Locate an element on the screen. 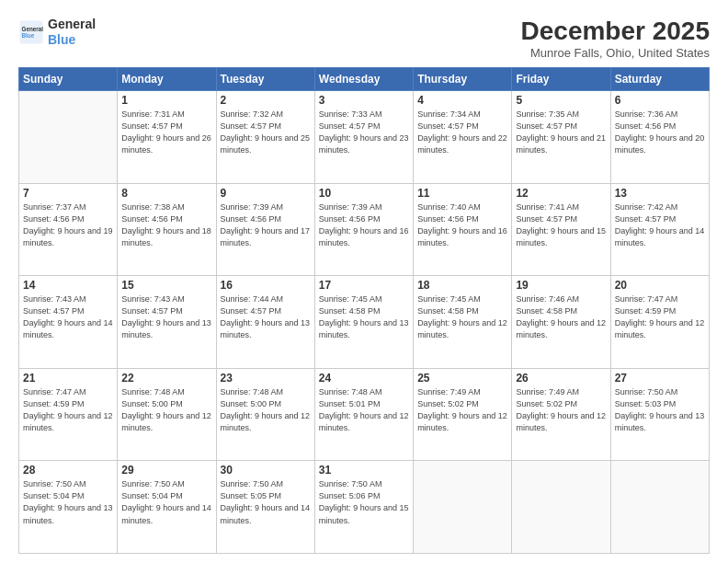 The height and width of the screenshot is (563, 728). day-info: Sunrise: 7:32 AMSunset: 4:57 PMDaylight:… is located at coordinates (266, 132).